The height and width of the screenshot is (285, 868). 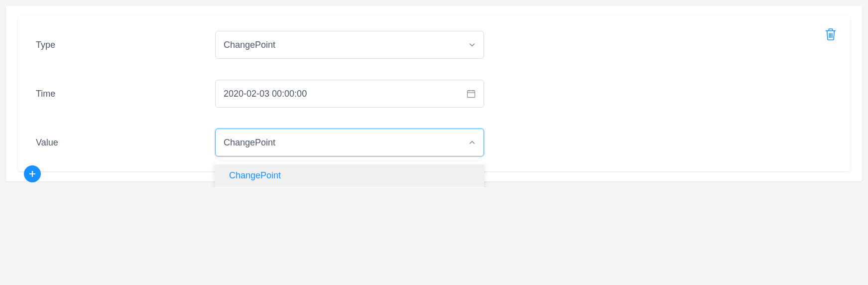 I want to click on value-select: ChangePoint, so click(x=350, y=142).